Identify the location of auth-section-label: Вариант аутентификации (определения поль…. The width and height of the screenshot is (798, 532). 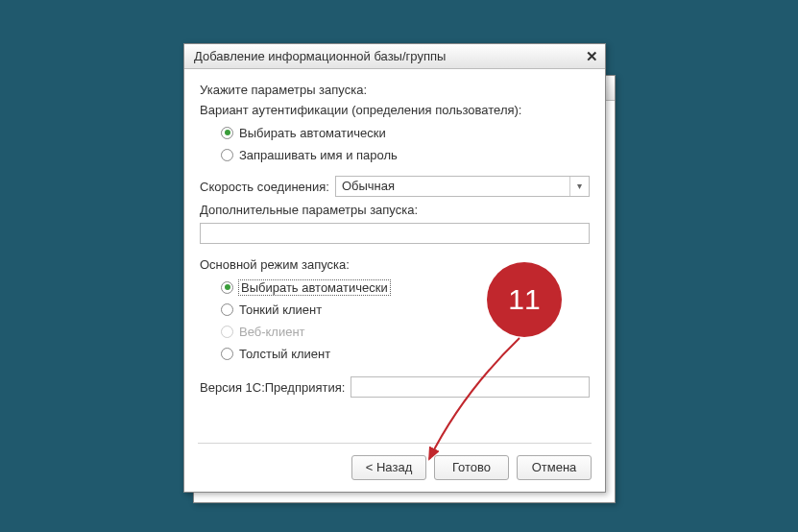
(395, 109).